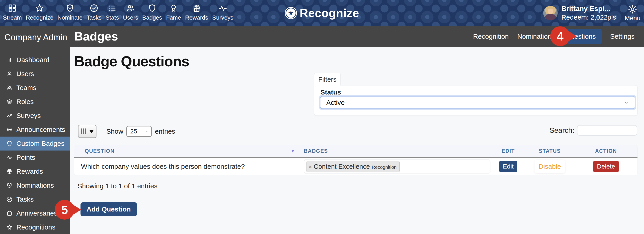 This screenshot has width=644, height=234. Describe the element at coordinates (132, 62) in the screenshot. I see `page-title: Badge Questions` at that location.